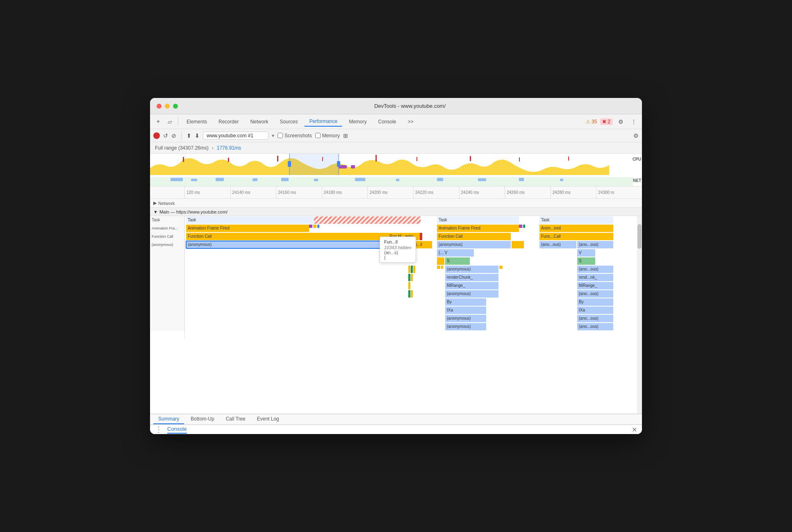 Image resolution: width=792 pixels, height=532 pixels. What do you see at coordinates (167, 106) in the screenshot?
I see `minimize-button` at bounding box center [167, 106].